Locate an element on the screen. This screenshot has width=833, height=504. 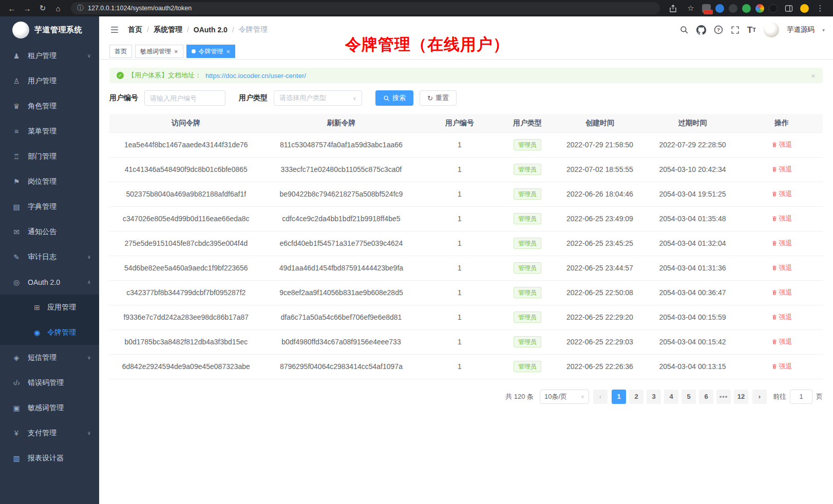
sidebar-item-oauth2-token: ◉令牌管理 is located at coordinates (49, 333).